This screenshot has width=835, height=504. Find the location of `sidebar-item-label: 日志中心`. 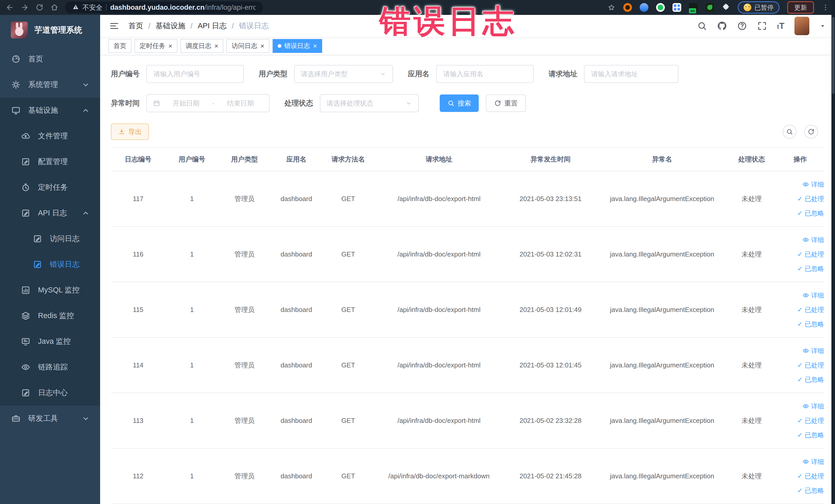

sidebar-item-label: 日志中心 is located at coordinates (53, 393).